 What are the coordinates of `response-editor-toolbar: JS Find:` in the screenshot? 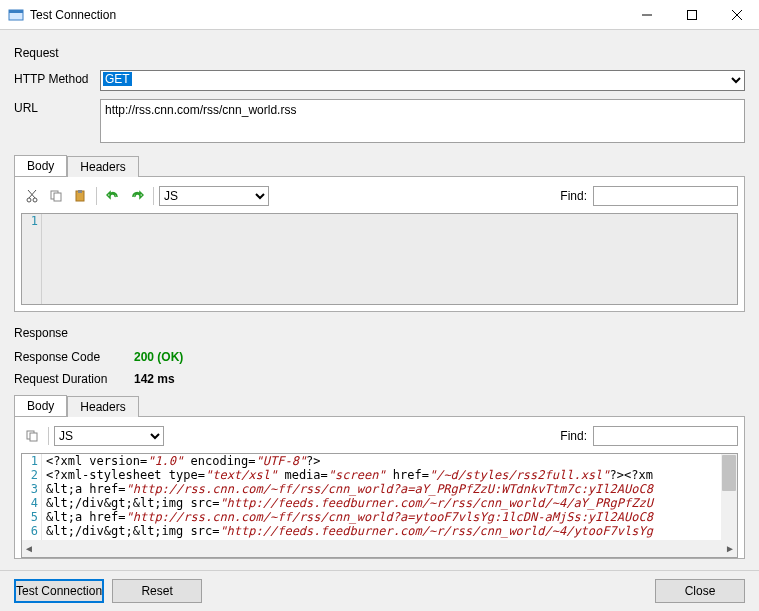 It's located at (380, 438).